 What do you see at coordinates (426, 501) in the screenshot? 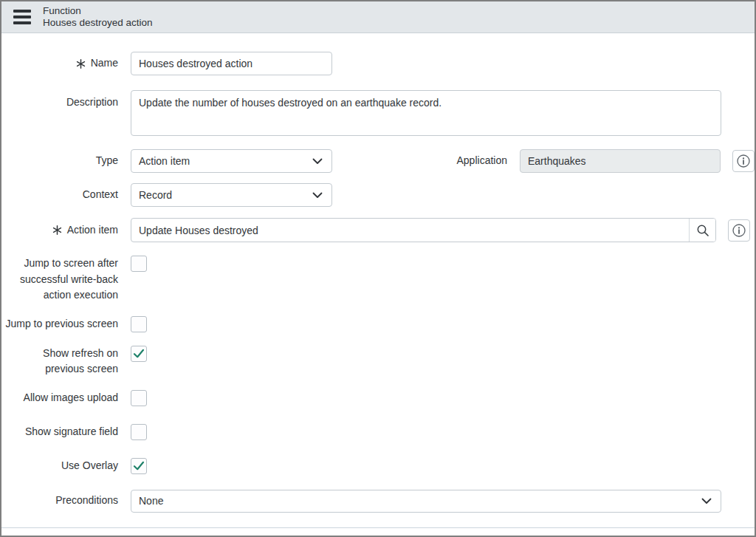
I see `preconditions-select: None` at bounding box center [426, 501].